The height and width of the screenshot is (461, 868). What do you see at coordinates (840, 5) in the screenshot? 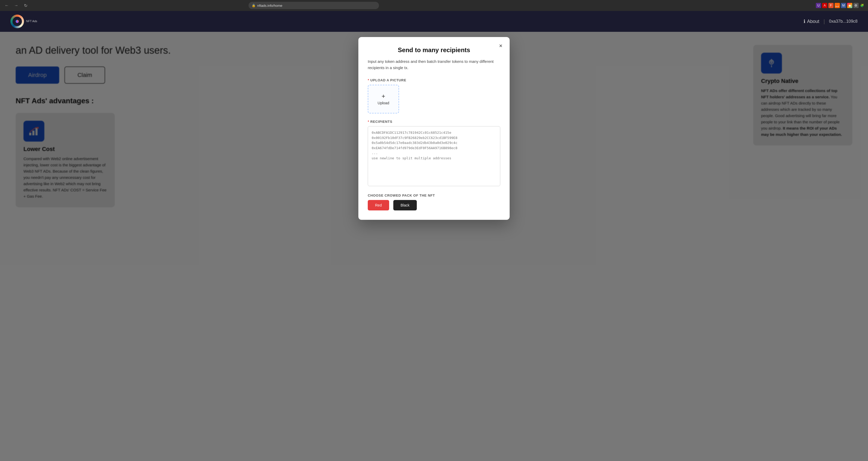
I see `browser-extensions: U A F 🦊 M ◉ ⚙ 🧩` at bounding box center [840, 5].